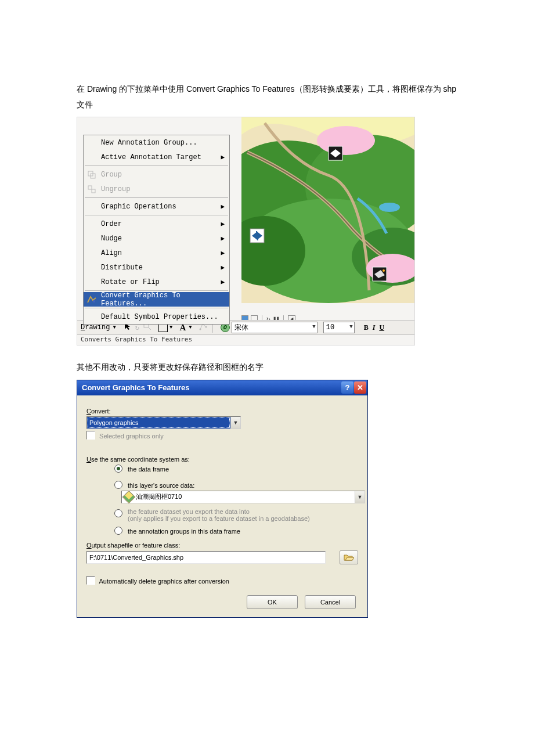 The width and height of the screenshot is (534, 756). Describe the element at coordinates (159, 497) in the screenshot. I see `layer-value: 汕潮揭图框0710` at that location.